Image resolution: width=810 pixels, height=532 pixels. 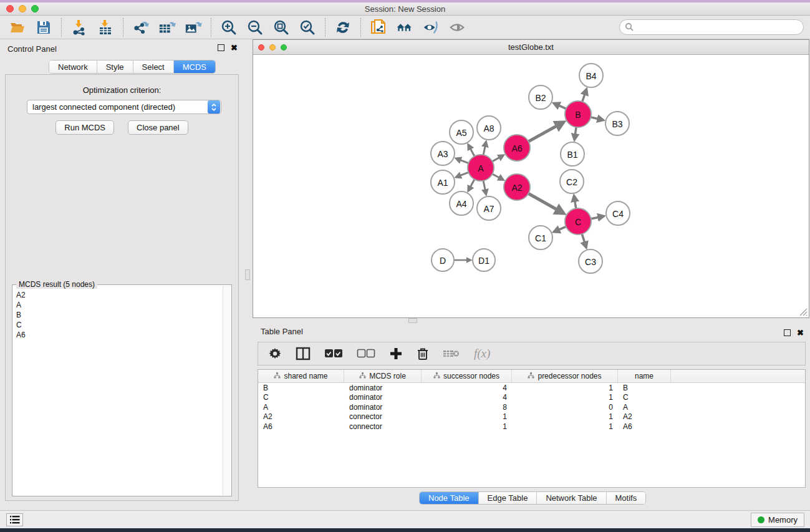 I want to click on column-header-name: name, so click(x=645, y=376).